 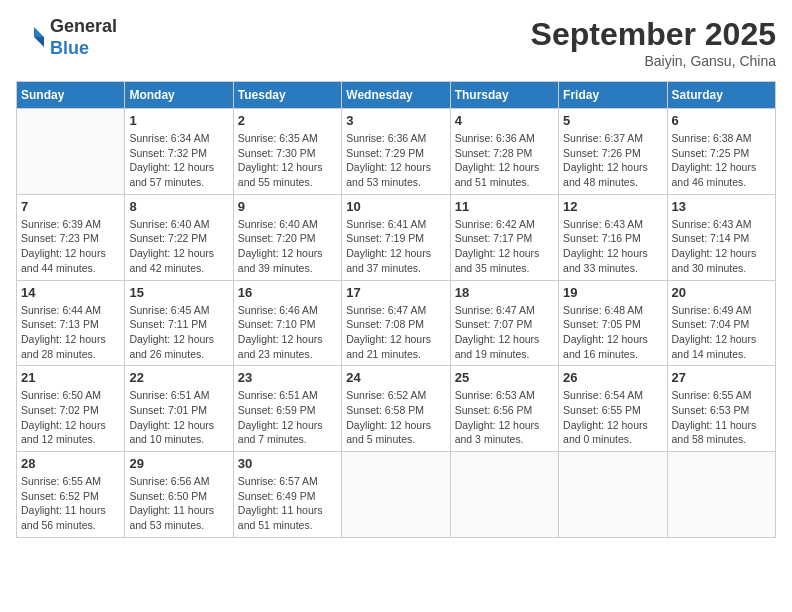 I want to click on calendar-cell: 22Sunrise: 6:51 AM Sunset: 7:01 PM Dayli…, so click(x=179, y=409).